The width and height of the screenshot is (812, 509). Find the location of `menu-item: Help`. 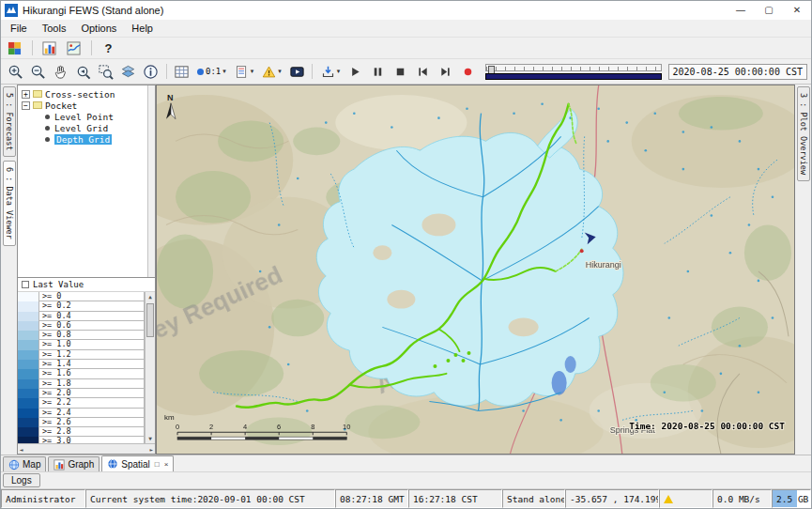

menu-item: Help is located at coordinates (143, 28).